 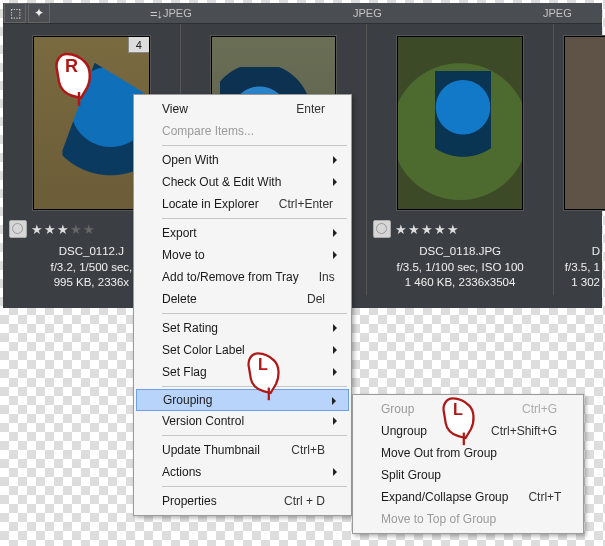 What do you see at coordinates (302, 14) in the screenshot?
I see `toolbar: ⬚ ✦ =↓ JPEG JPEG JPEG` at bounding box center [302, 14].